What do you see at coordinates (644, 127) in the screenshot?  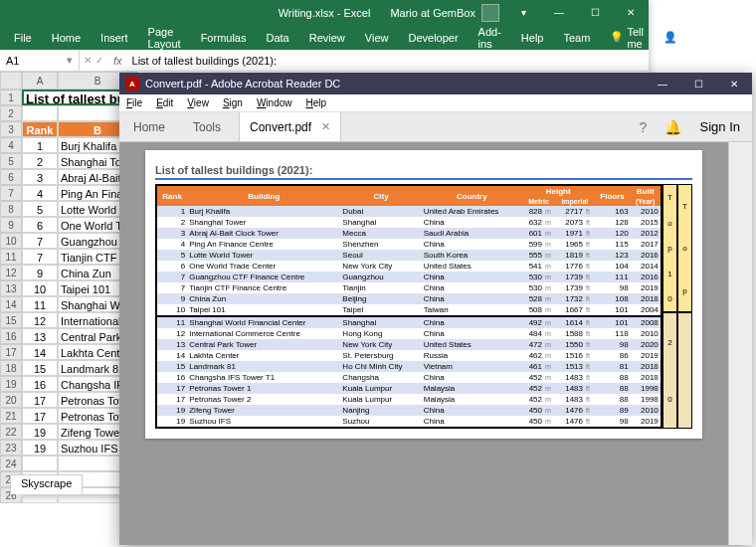 I see `help-icon: ?` at bounding box center [644, 127].